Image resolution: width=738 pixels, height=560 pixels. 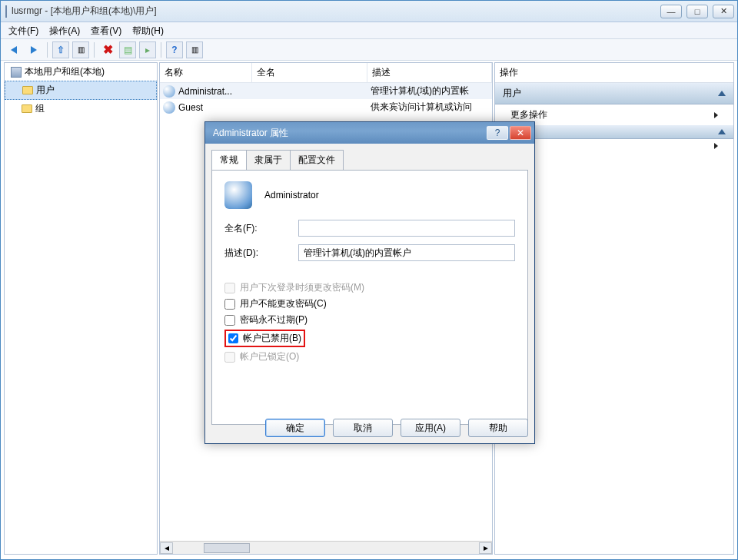 I want to click on column-headers: 名称 全名 描述, so click(x=326, y=73).